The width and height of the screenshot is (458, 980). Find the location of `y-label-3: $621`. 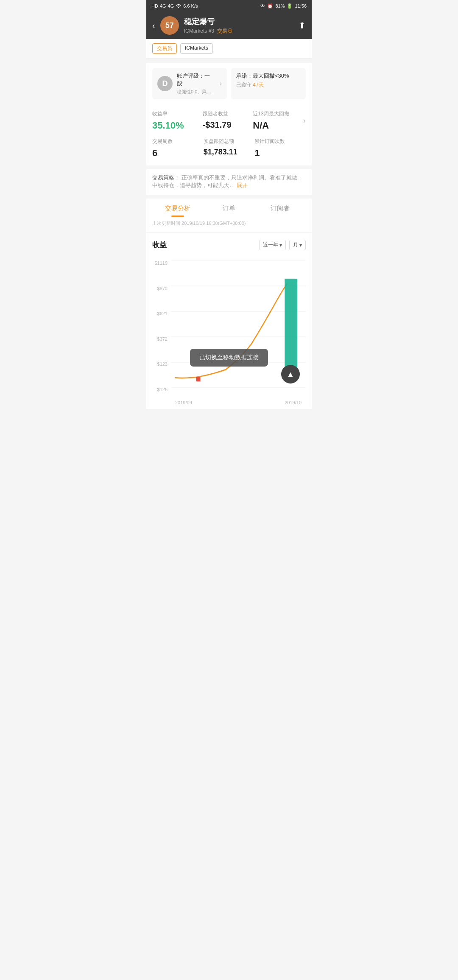

y-label-3: $621 is located at coordinates (160, 314).